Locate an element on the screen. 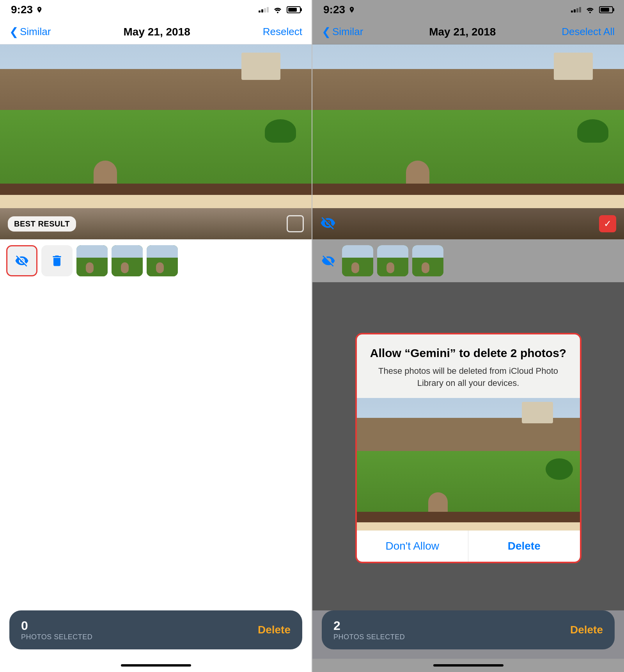 The image size is (624, 672). left-thumbnails-row is located at coordinates (156, 261).